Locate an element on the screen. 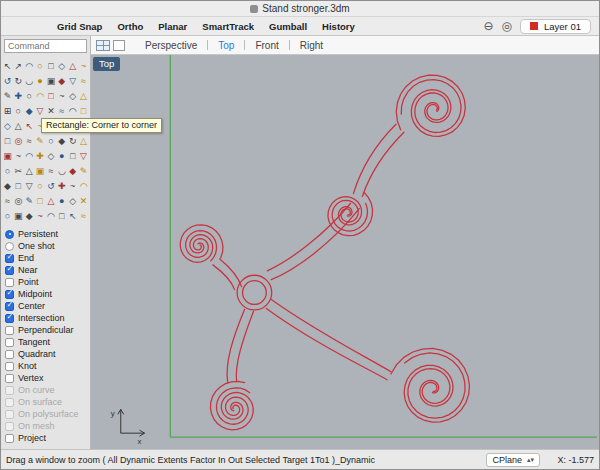 The width and height of the screenshot is (600, 470). osnap-midpoint: Midpoint is located at coordinates (46, 294).